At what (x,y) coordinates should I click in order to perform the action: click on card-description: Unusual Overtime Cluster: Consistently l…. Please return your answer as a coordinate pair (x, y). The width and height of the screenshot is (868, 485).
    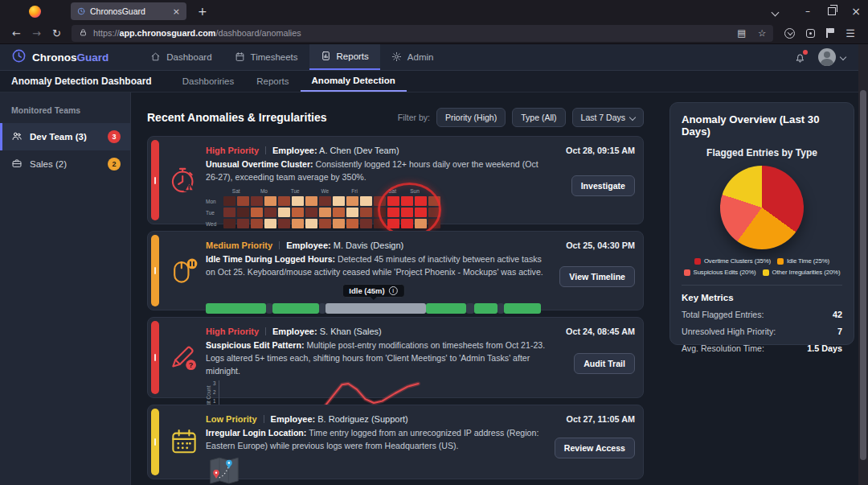
    Looking at the image, I should click on (379, 171).